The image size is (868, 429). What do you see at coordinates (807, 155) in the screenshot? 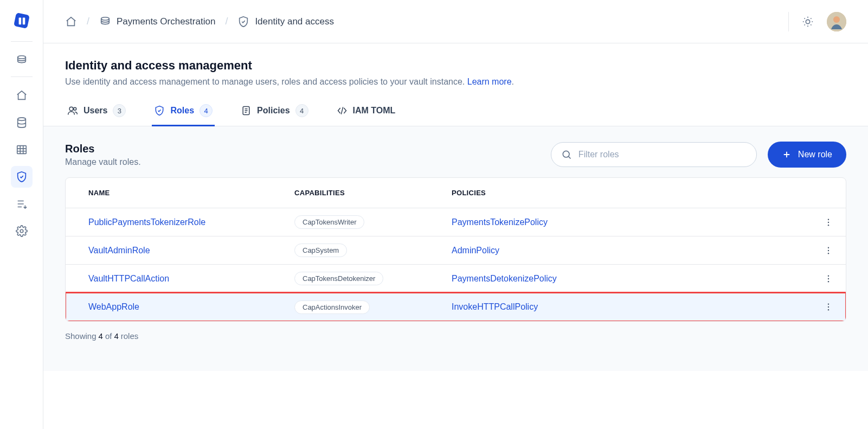
I see `new-role-button: New role` at bounding box center [807, 155].